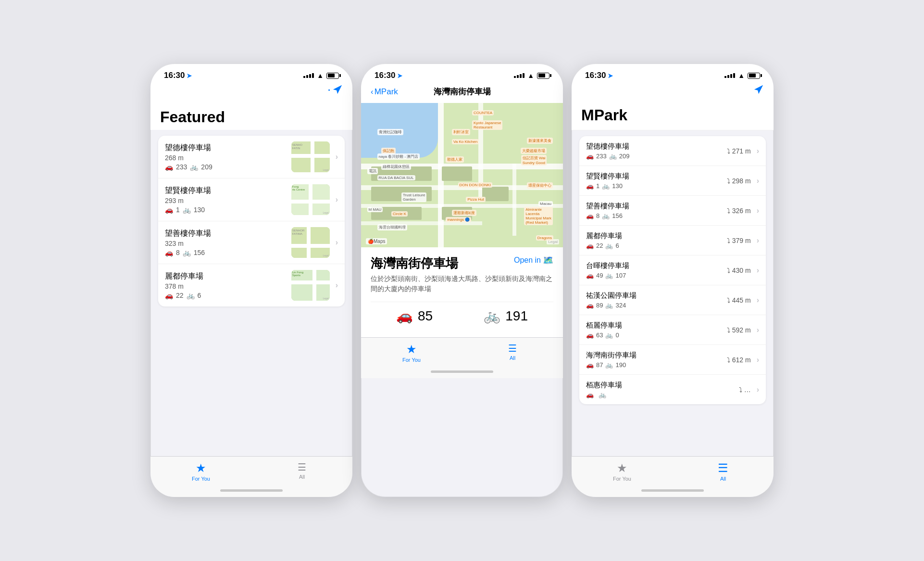 The image size is (924, 561). Describe the element at coordinates (414, 316) in the screenshot. I see `car-stat: 🚗 85` at that location.